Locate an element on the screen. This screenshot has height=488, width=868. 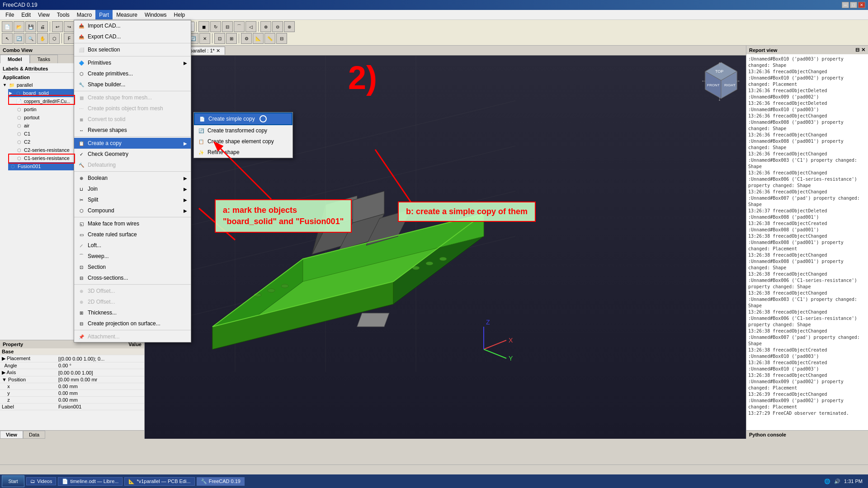
menu-edit: Edit is located at coordinates (26, 14).